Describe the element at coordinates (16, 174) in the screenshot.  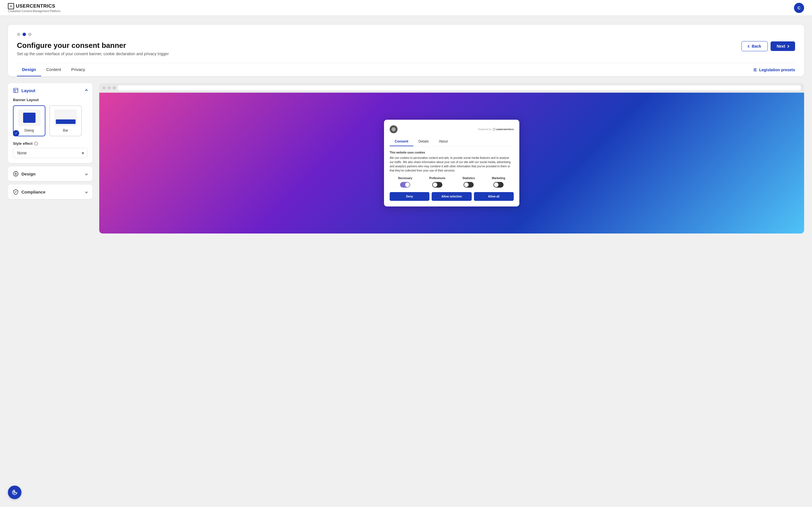
I see `design-icon` at that location.